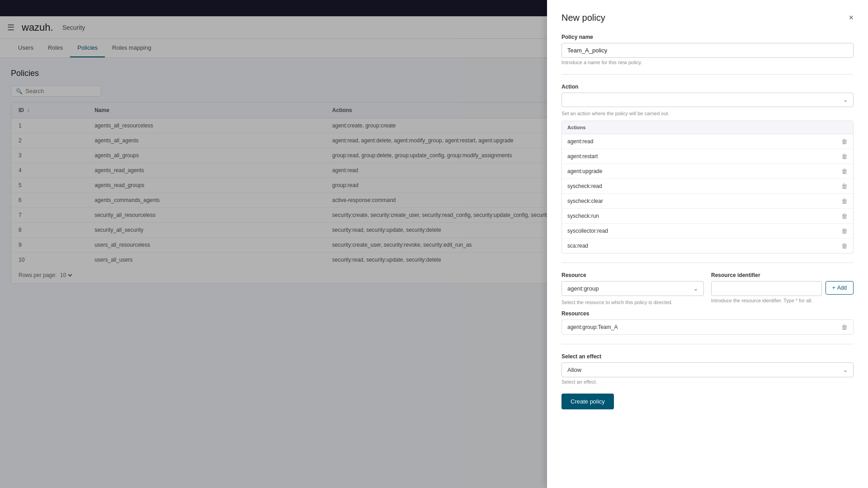 This screenshot has height=488, width=868. What do you see at coordinates (696, 289) in the screenshot?
I see `resource-chevron-icon: ⌄` at bounding box center [696, 289].